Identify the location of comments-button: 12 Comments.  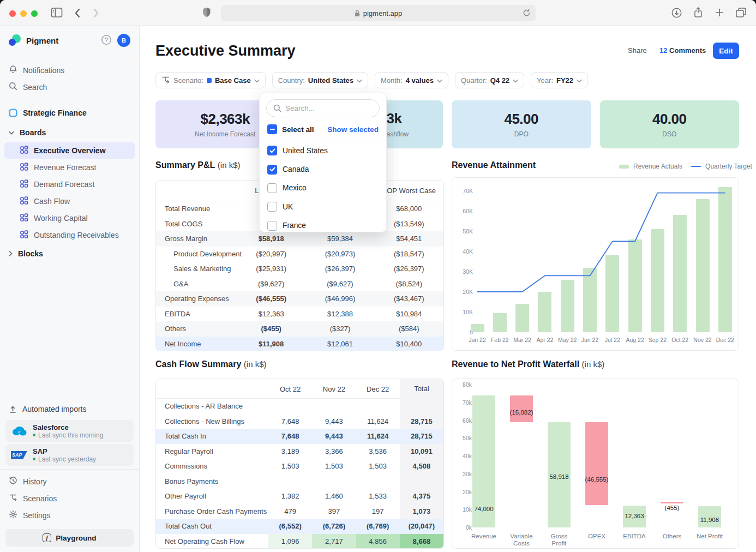
(683, 50).